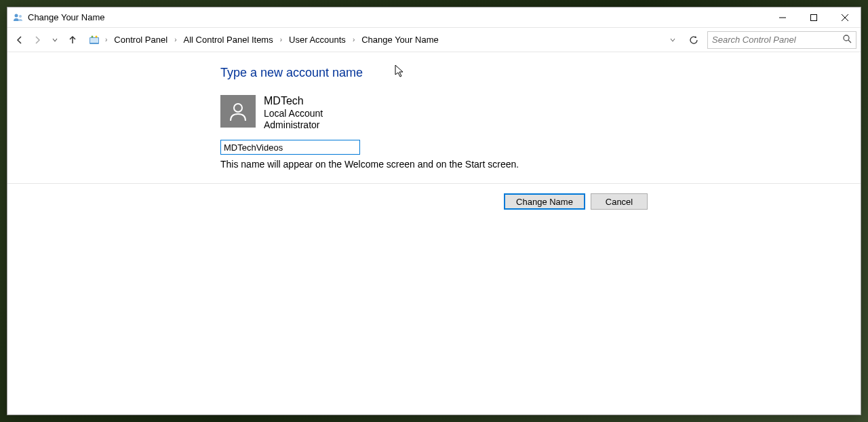 The image size is (868, 422). What do you see at coordinates (293, 101) in the screenshot?
I see `current-account-name: MDTech` at bounding box center [293, 101].